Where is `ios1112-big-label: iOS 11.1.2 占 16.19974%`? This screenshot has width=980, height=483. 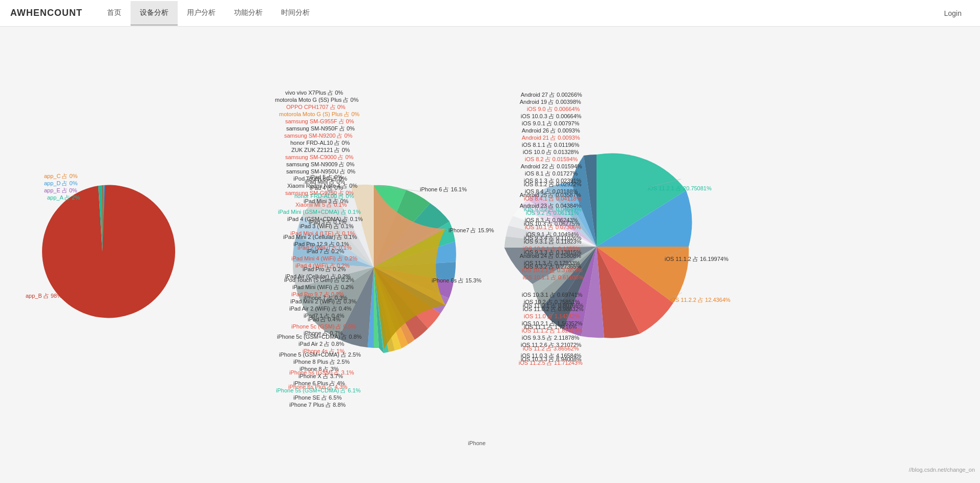
ios1112-big-label: iOS 11.1.2 占 16.19974% is located at coordinates (696, 259).